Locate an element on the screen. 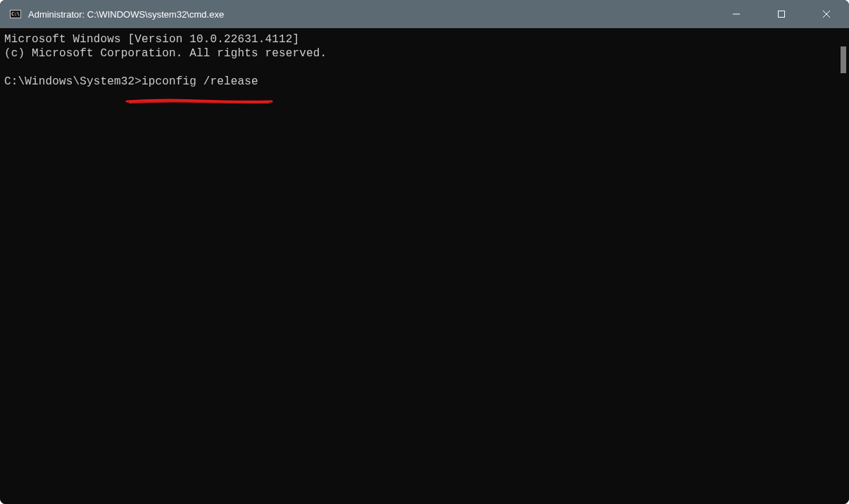 Image resolution: width=849 pixels, height=504 pixels. window-controls is located at coordinates (781, 14).